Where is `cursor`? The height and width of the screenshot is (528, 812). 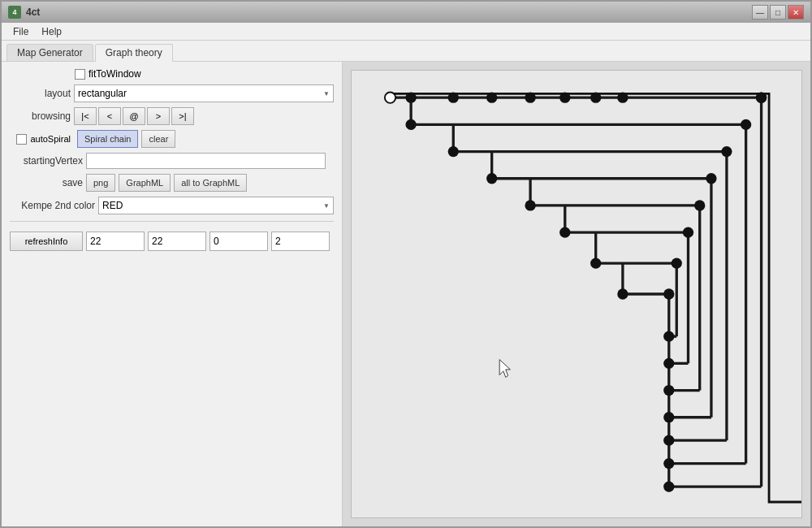 cursor is located at coordinates (505, 369).